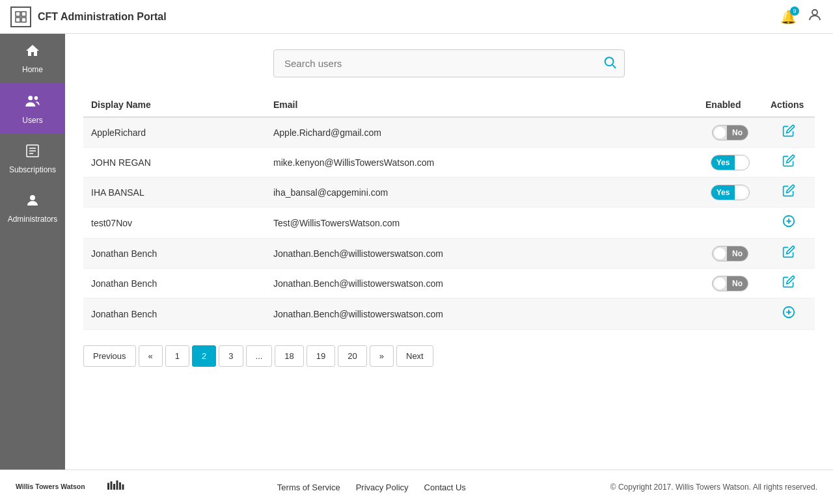 Image resolution: width=833 pixels, height=504 pixels. What do you see at coordinates (449, 163) in the screenshot?
I see `table-row: JOHN REGANmike.kenyon@WillisTowersWatson…` at bounding box center [449, 163].